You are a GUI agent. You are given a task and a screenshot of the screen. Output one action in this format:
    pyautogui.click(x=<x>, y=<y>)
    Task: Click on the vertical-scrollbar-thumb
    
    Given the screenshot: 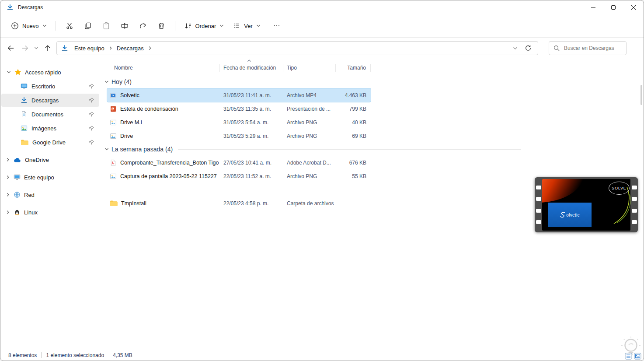 What is the action you would take?
    pyautogui.click(x=641, y=95)
    